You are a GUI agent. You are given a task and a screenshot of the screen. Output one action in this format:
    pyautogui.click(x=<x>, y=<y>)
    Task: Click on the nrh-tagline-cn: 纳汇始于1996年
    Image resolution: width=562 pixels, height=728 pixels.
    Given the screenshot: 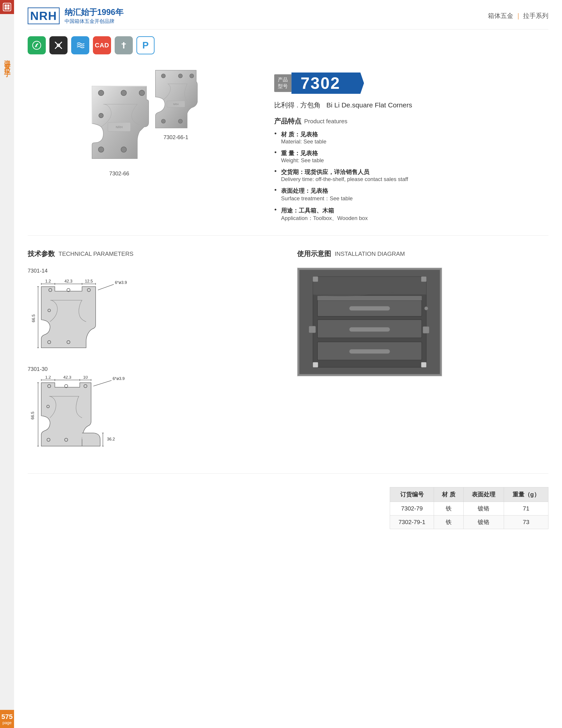 What is the action you would take?
    pyautogui.click(x=94, y=12)
    